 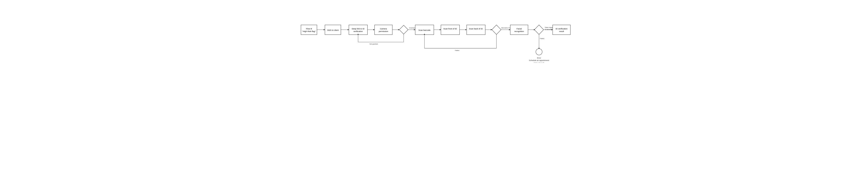 I want to click on label-idresult1: ID verification, so click(x=561, y=29).